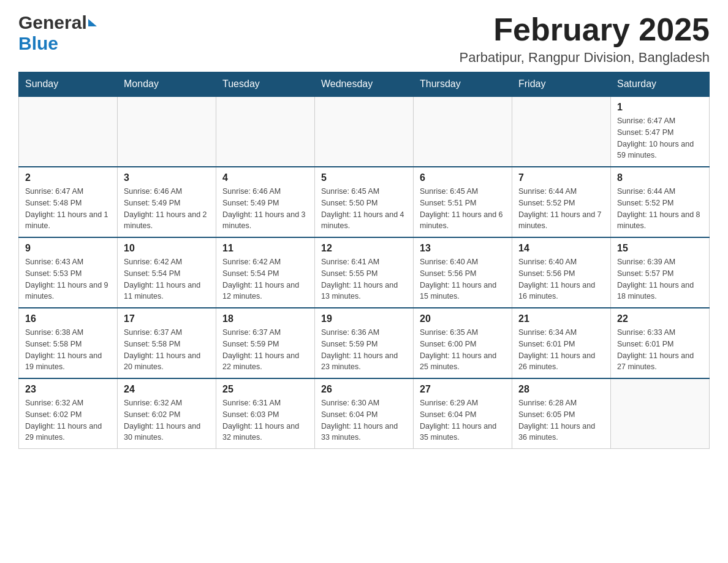 Image resolution: width=728 pixels, height=563 pixels. What do you see at coordinates (167, 209) in the screenshot?
I see `day-info: Sunrise: 6:46 AMSunset: 5:49 PMDaylight:…` at bounding box center [167, 209].